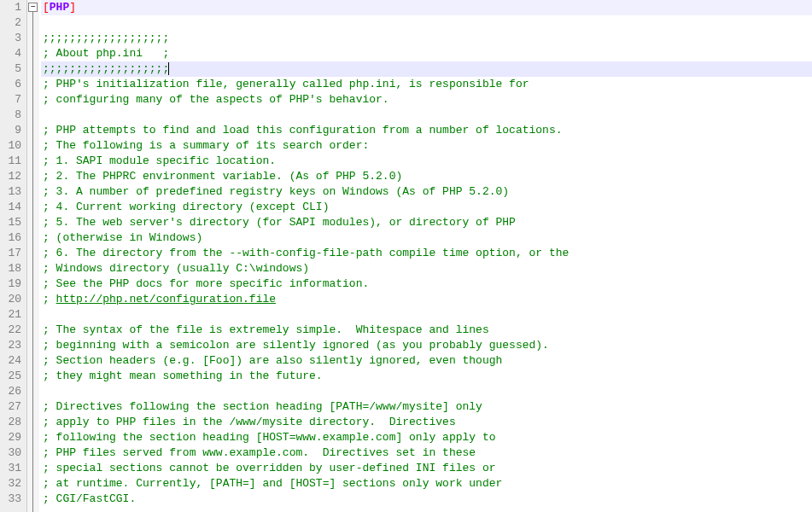 The width and height of the screenshot is (812, 512). What do you see at coordinates (169, 68) in the screenshot?
I see `text-caret` at bounding box center [169, 68].